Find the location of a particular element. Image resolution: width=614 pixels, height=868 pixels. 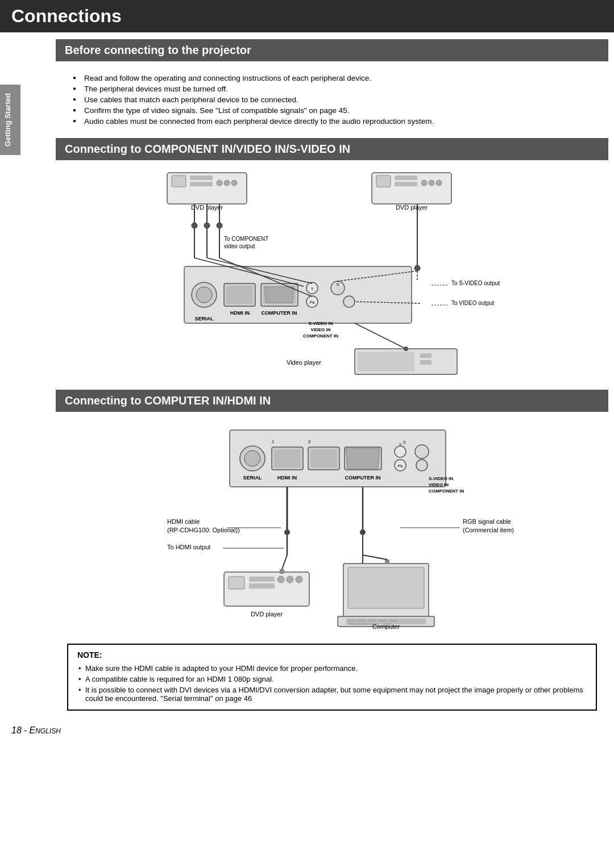

bullet-3: Use cables that match each peripheral de… is located at coordinates (335, 100).